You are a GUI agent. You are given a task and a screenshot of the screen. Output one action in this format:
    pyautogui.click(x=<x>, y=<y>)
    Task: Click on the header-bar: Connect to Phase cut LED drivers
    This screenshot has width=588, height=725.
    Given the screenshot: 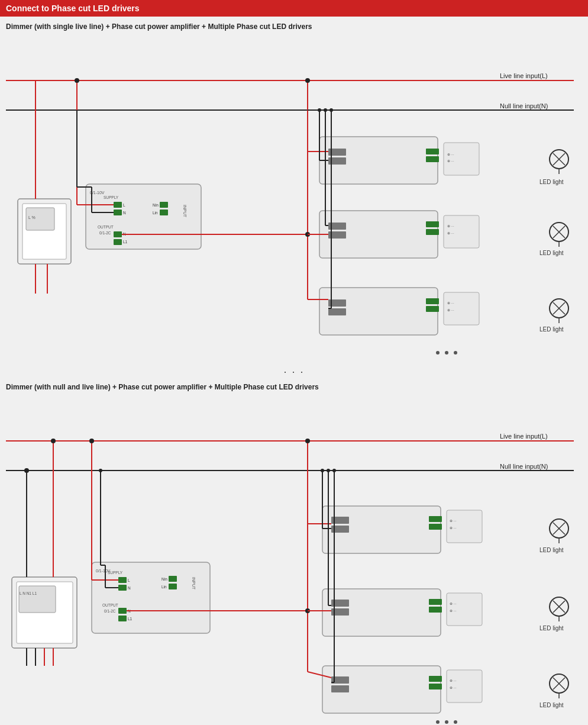 What is the action you would take?
    pyautogui.click(x=294, y=8)
    